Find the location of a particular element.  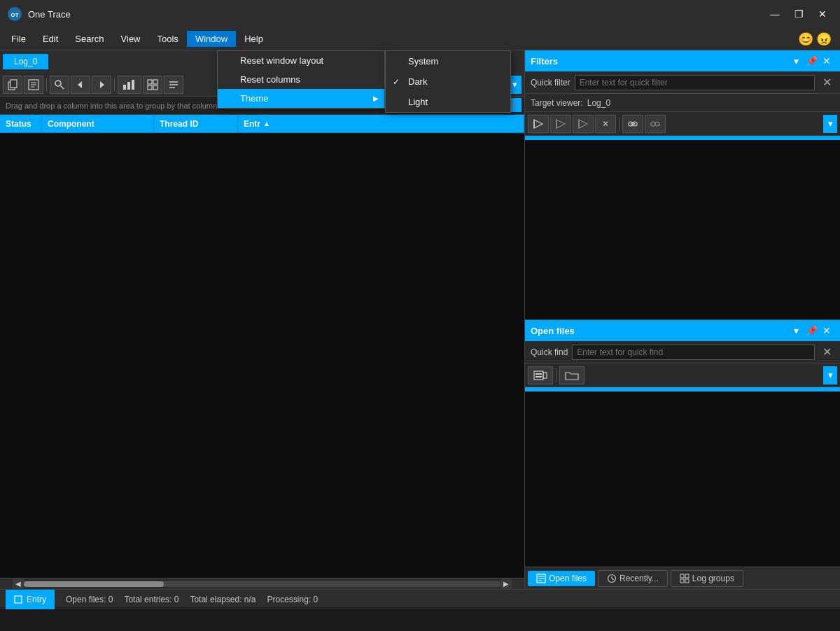

toolbar-stats-btn is located at coordinates (130, 85).